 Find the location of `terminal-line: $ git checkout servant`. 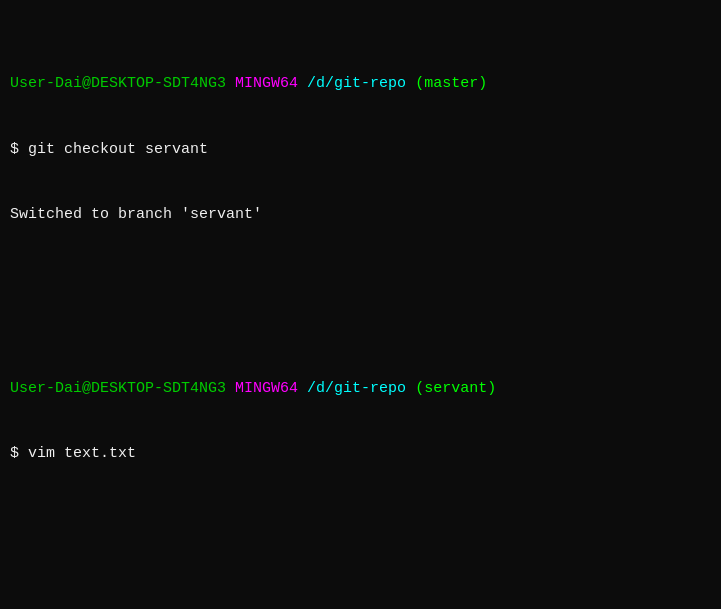

terminal-line: $ git checkout servant is located at coordinates (360, 150).